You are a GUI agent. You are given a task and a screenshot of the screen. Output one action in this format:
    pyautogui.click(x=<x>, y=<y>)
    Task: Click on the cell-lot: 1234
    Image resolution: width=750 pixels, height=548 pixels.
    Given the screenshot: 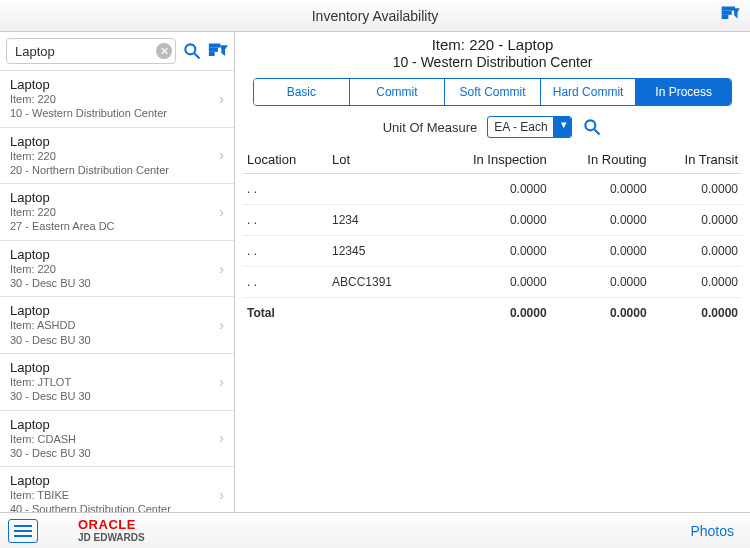 What is the action you would take?
    pyautogui.click(x=378, y=220)
    